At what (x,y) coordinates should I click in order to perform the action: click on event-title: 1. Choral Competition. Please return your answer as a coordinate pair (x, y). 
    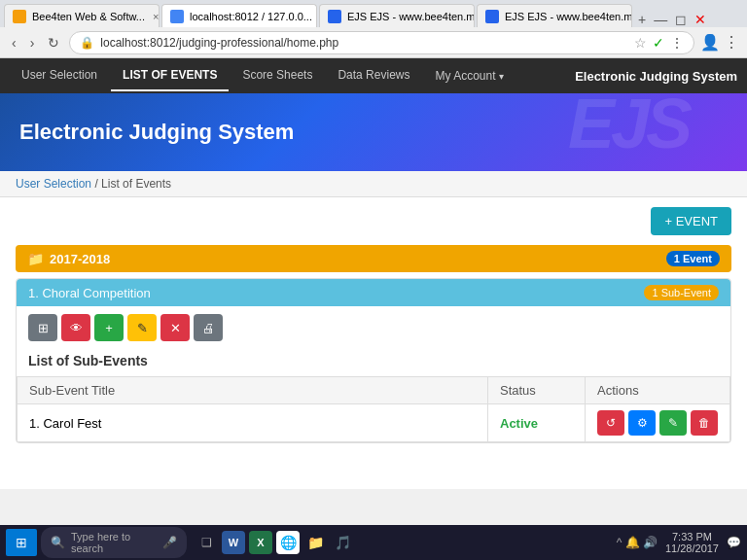
    Looking at the image, I should click on (89, 294).